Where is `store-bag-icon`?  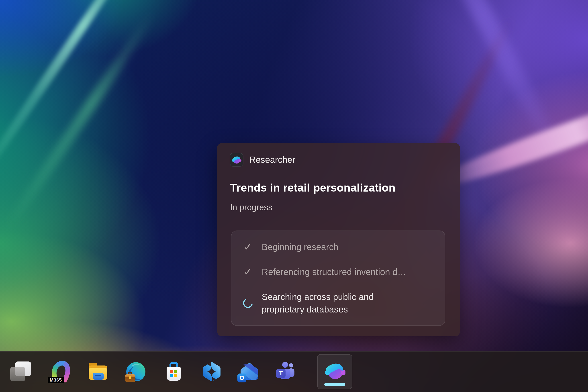
store-bag-icon is located at coordinates (174, 366).